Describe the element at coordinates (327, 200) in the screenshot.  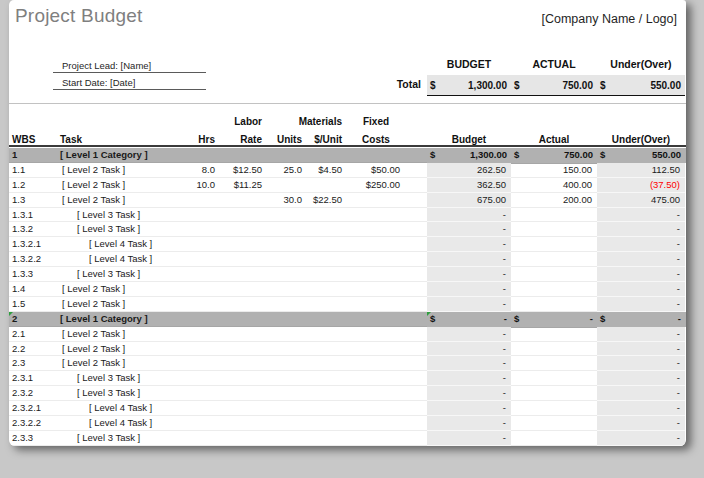
I see `cell-material-unit-cost: $22.50` at that location.